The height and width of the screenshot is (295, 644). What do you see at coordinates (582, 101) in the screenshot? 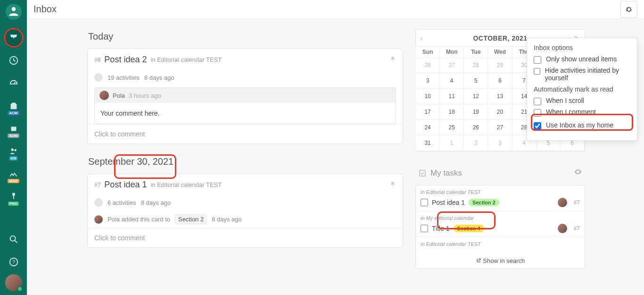
I see `option-scroll: When I scroll` at bounding box center [582, 101].